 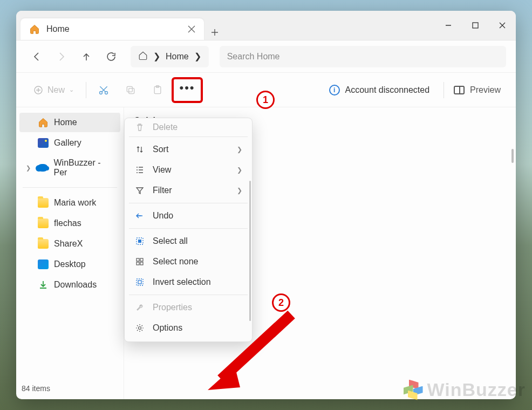 I want to click on copy-button, so click(x=131, y=90).